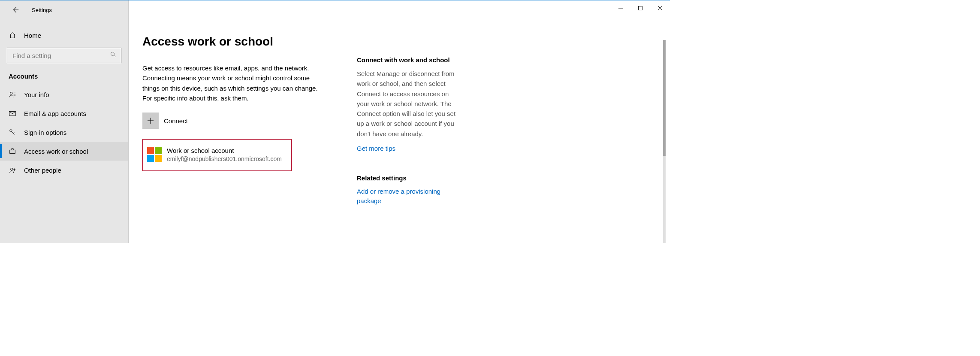  Describe the element at coordinates (12, 132) in the screenshot. I see `key-icon` at that location.